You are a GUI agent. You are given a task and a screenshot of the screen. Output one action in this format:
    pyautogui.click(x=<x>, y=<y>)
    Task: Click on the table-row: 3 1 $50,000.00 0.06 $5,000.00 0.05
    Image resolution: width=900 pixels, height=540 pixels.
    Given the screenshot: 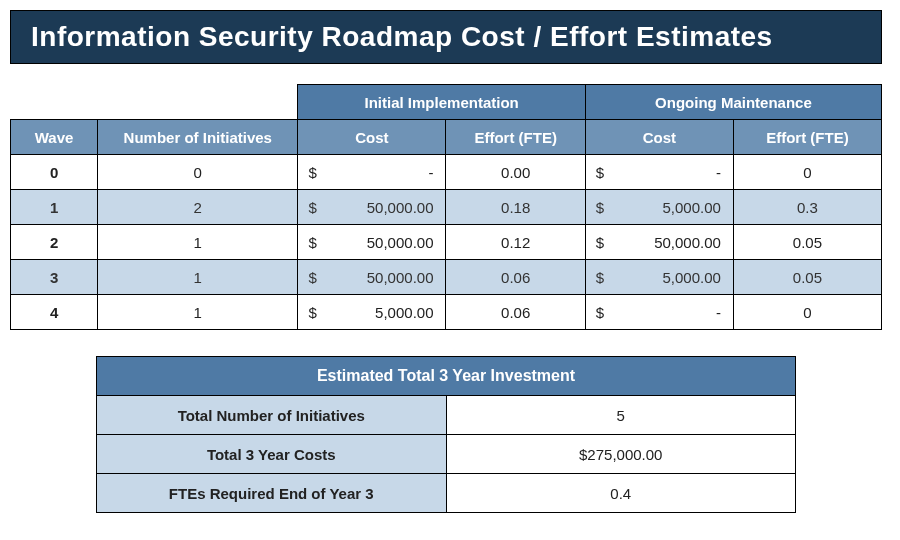 What is the action you would take?
    pyautogui.click(x=446, y=278)
    